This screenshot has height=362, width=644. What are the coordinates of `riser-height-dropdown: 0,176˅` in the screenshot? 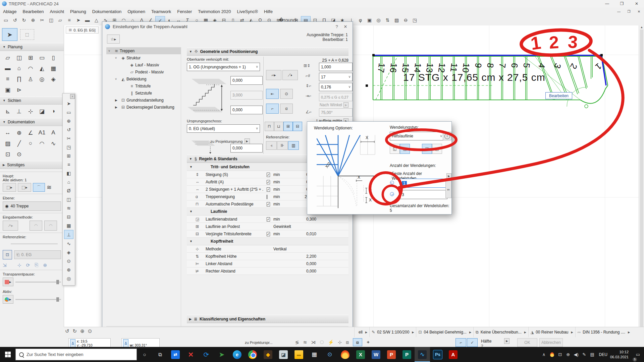 It's located at (336, 87).